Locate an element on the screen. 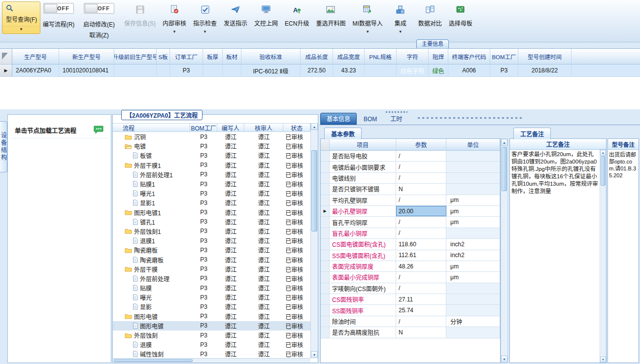 Image resolution: width=640 pixels, height=364 pixels. grid-column-header: 生产型号 is located at coordinates (35, 56).